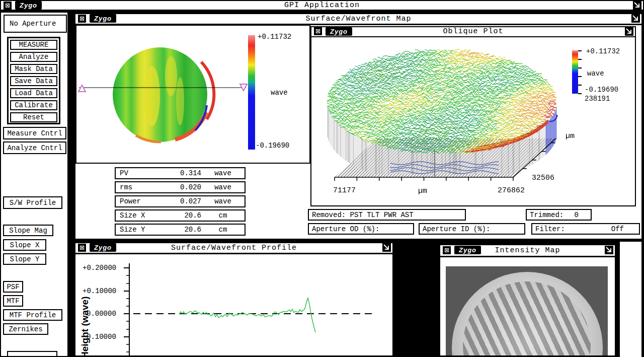 The width and height of the screenshot is (644, 357). I want to click on app-title: GPI Application, so click(322, 5).